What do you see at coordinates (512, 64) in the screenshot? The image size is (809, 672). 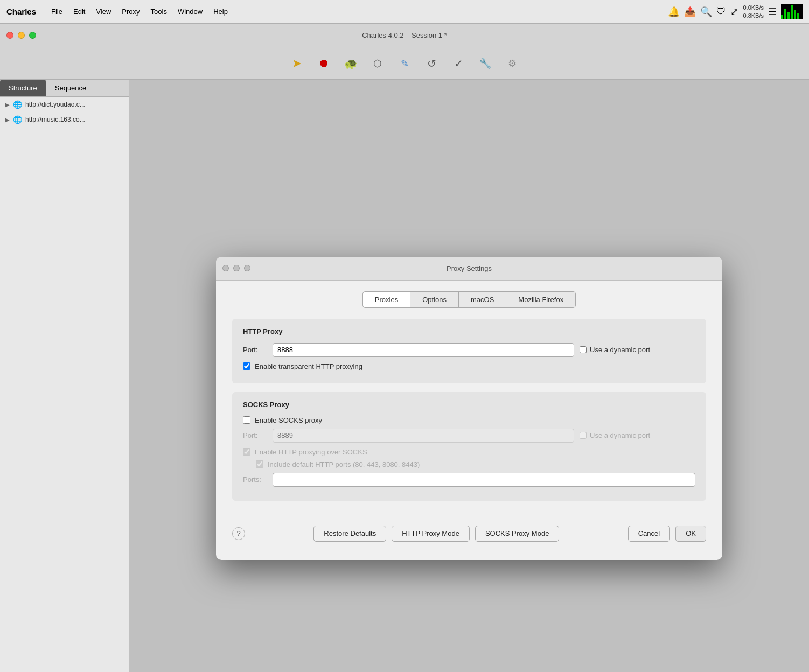 I see `settings-button: ⚙` at bounding box center [512, 64].